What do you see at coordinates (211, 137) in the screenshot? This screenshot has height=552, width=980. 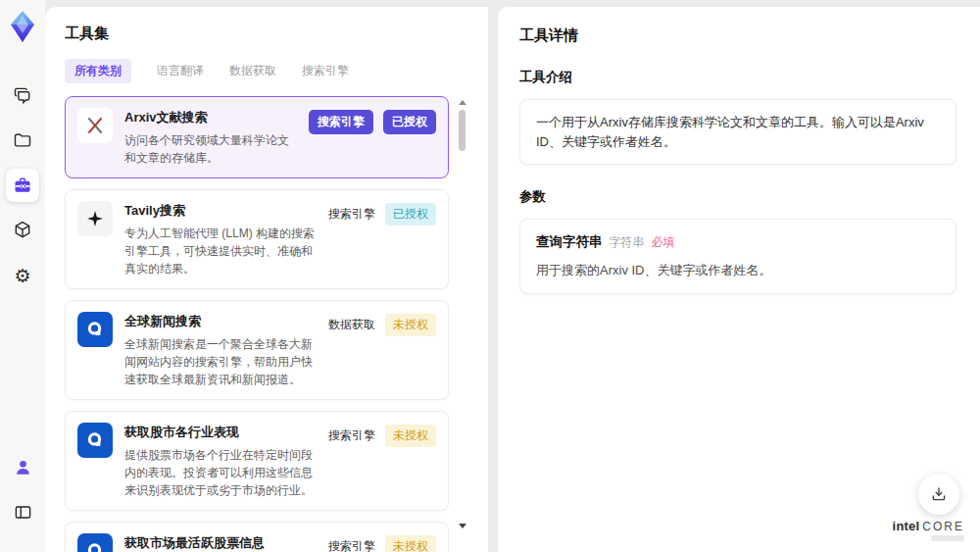 I see `tool-card-main: Arxiv文献搜索 访问各个研究领域大量科学论文和文章的存储库。` at bounding box center [211, 137].